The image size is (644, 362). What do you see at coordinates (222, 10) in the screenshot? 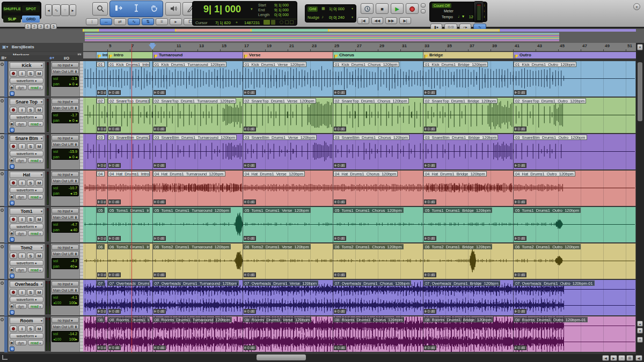
I see `main-counter: 9| 1| 000` at bounding box center [222, 10].